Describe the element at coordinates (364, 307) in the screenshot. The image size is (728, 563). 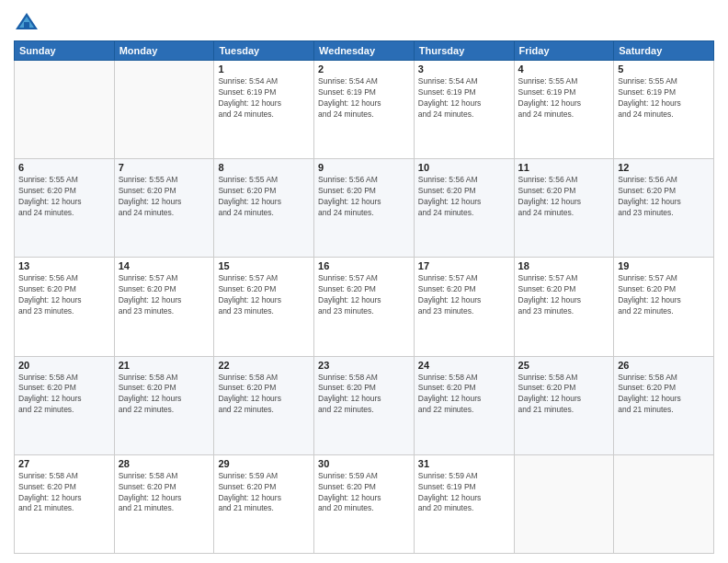
I see `calendar-cell: 16Sunrise: 5:57 AM Sunset: 6:20 PM Dayli…` at that location.